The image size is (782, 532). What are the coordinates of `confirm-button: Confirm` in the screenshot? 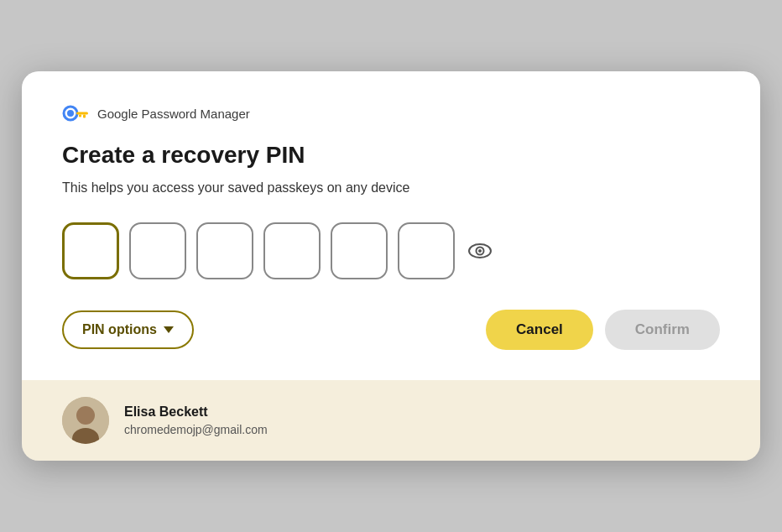 It's located at (663, 330).